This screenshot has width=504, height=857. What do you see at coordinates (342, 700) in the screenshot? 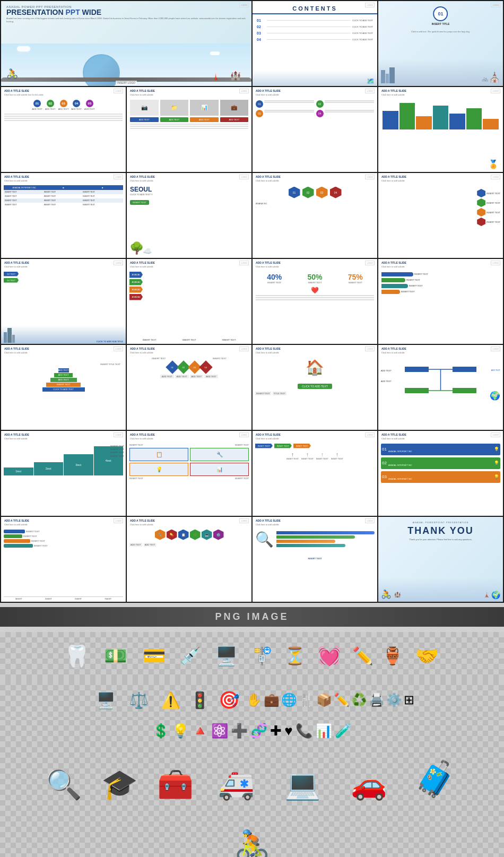
I see `png-pencil2-icon: ✏️` at bounding box center [342, 700].